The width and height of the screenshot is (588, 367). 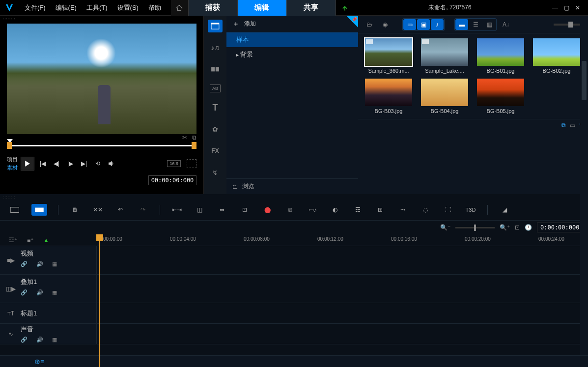 I want to click on thumbnail-item: BG-B02.jpg, so click(x=557, y=56).